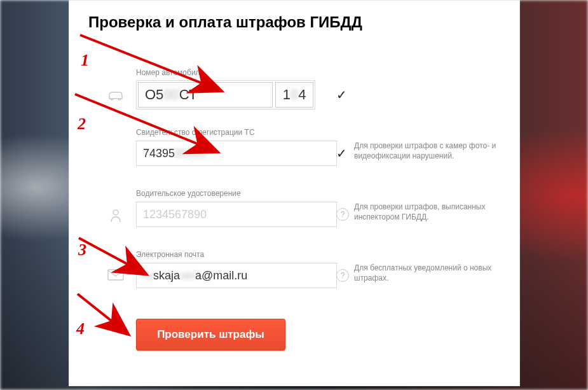 This screenshot has width=588, height=390. Describe the element at coordinates (322, 73) in the screenshot. I see `plate-label: Номер автомобиля` at that location.